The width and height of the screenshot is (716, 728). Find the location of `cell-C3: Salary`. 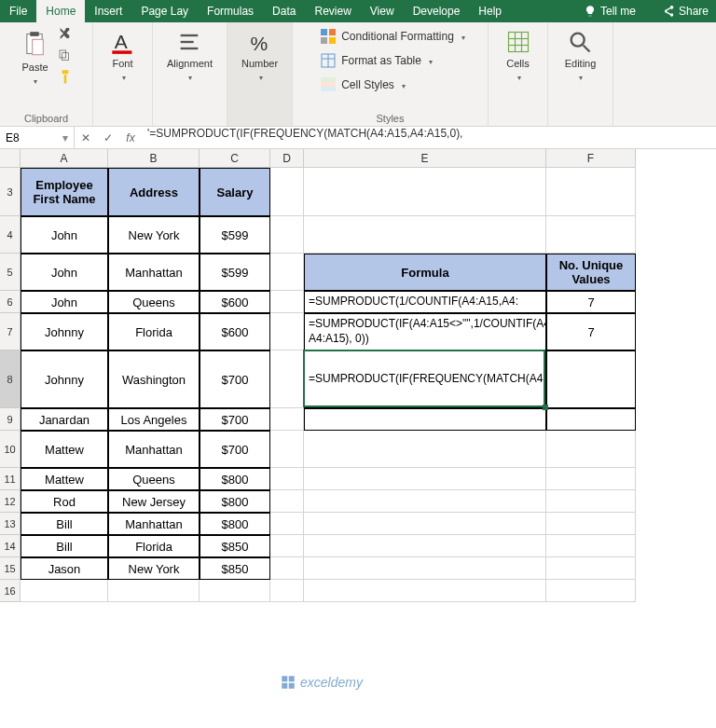

cell-C3: Salary is located at coordinates (235, 192).